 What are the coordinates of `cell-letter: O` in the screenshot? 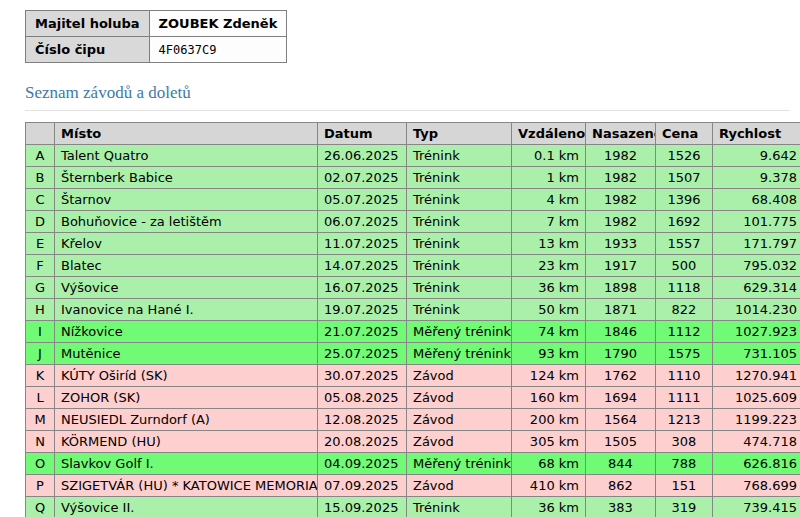 It's located at (40, 464).